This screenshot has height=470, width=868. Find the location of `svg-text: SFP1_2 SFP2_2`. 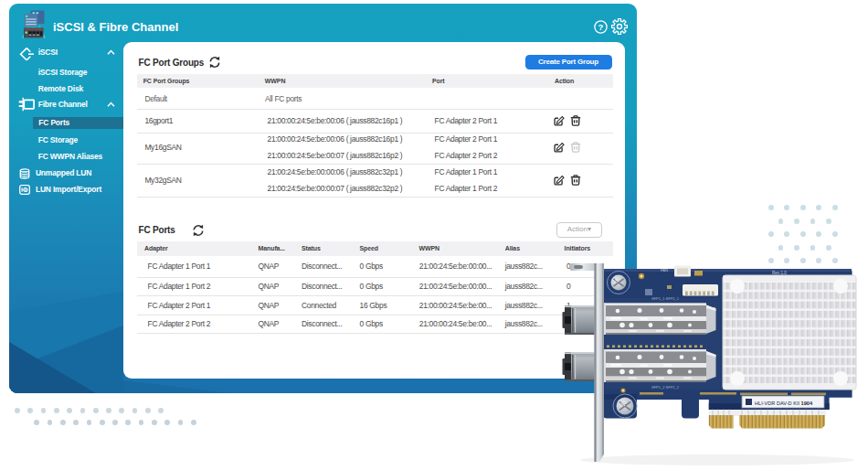

svg-text: SFP1_2 SFP2_2 is located at coordinates (665, 388).